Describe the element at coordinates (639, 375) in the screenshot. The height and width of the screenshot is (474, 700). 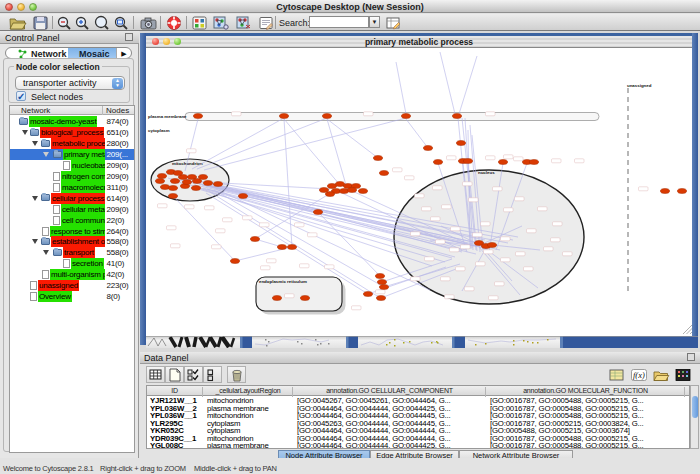
I see `svg-text: f(x)` at that location.